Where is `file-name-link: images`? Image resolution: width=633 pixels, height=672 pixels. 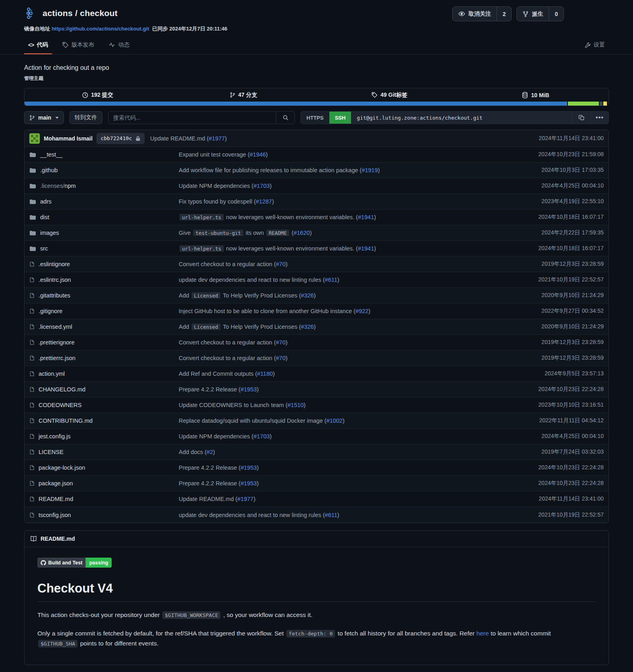 file-name-link: images is located at coordinates (50, 233).